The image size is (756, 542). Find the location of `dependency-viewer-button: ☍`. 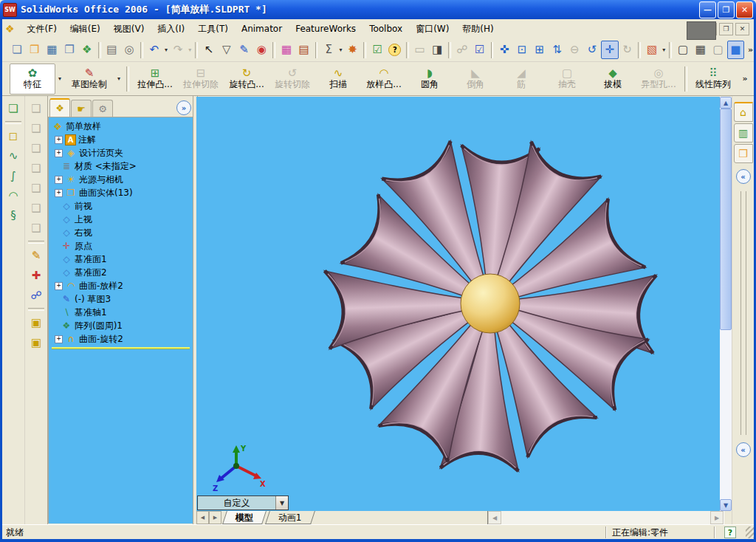

dependency-viewer-button: ☍ is located at coordinates (462, 50).